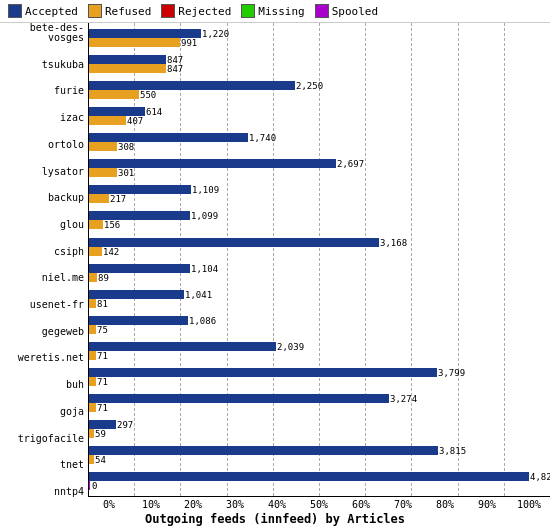 The width and height of the screenshot is (550, 530). Describe the element at coordinates (204, 269) in the screenshot. I see `bar-value-accepted-niel.me: 1,104` at that location.